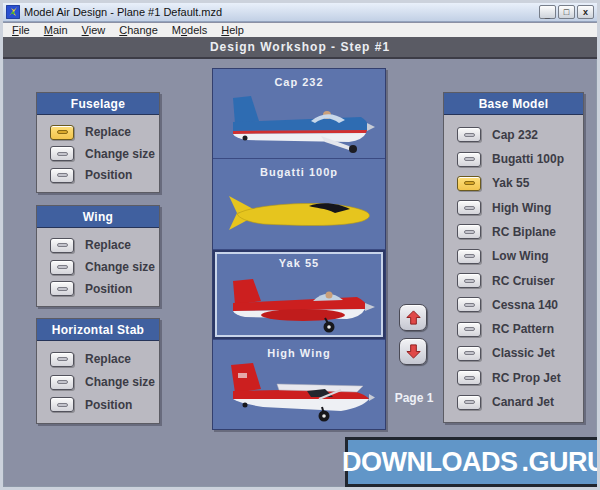 This screenshot has width=600, height=490. What do you see at coordinates (524, 281) in the screenshot?
I see `base-model-rc-cruiser-label: RC Cruiser` at bounding box center [524, 281].